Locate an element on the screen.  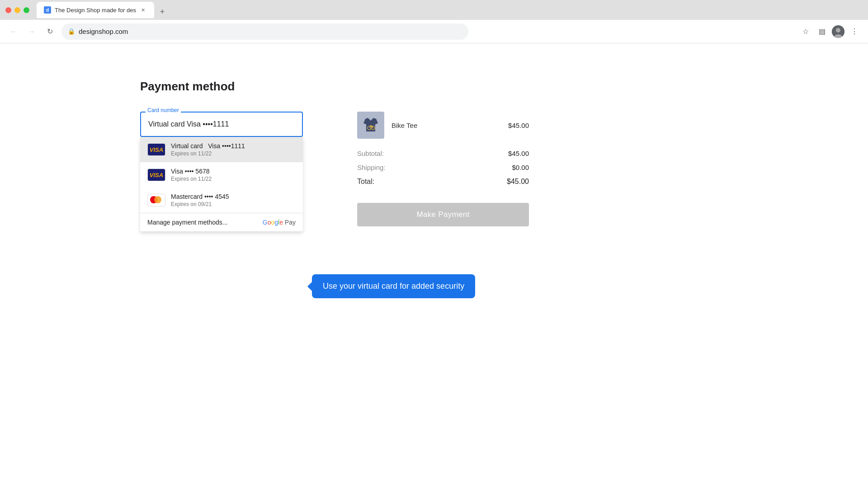
subtotal-label: Subtotal: is located at coordinates (371, 154).